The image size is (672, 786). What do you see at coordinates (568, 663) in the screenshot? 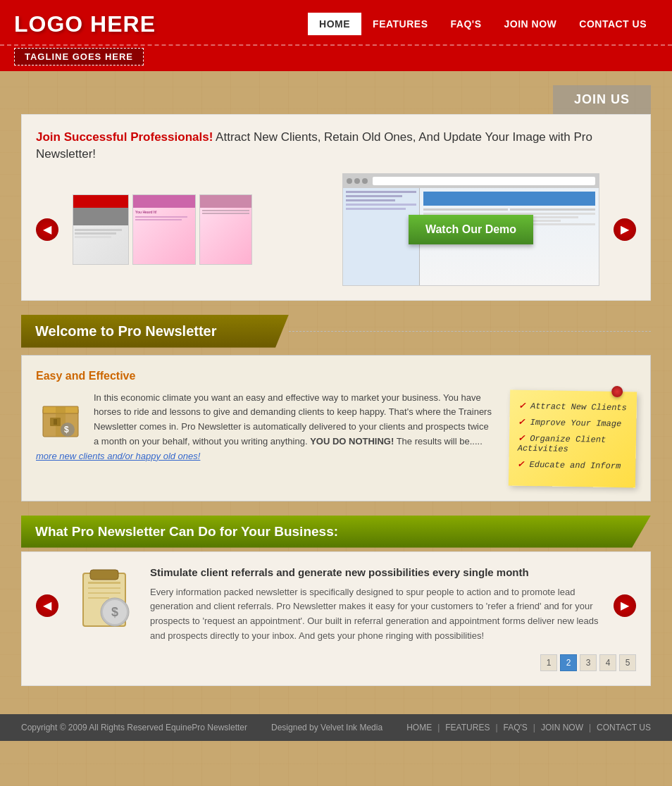
I see `page-2-button: 2` at bounding box center [568, 663].